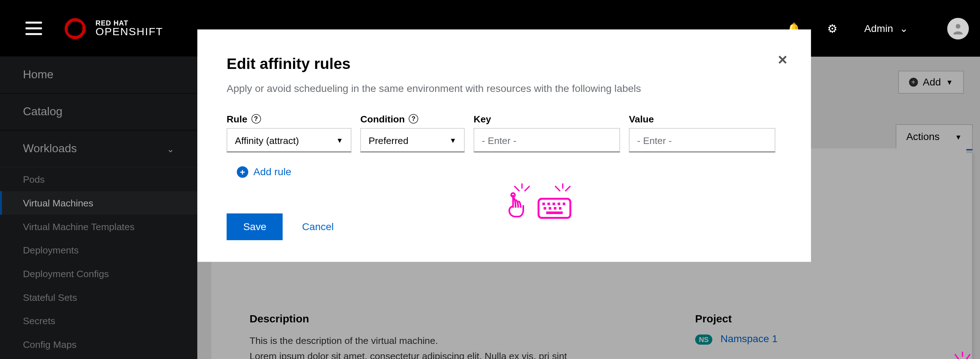 This screenshot has height=359, width=980. Describe the element at coordinates (99, 321) in the screenshot. I see `sidebar-item-secrets: Secrets` at that location.